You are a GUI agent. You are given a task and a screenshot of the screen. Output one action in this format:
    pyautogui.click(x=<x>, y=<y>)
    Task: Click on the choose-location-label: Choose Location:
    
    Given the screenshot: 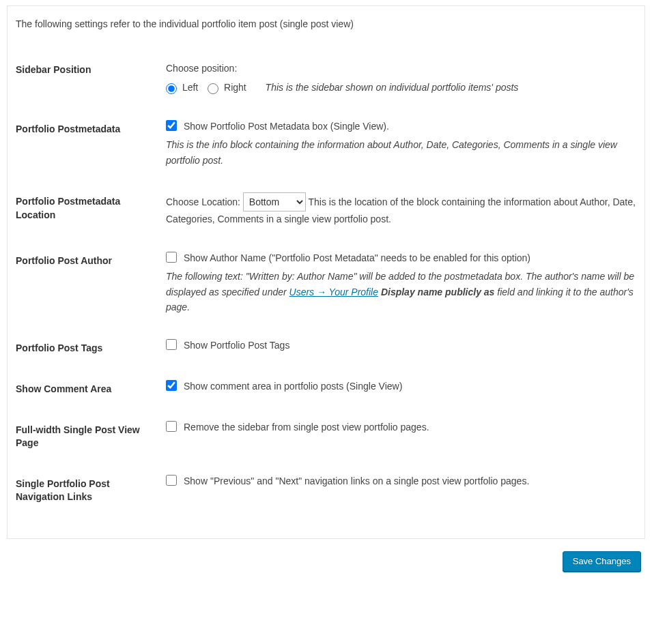 What is the action you would take?
    pyautogui.click(x=203, y=202)
    